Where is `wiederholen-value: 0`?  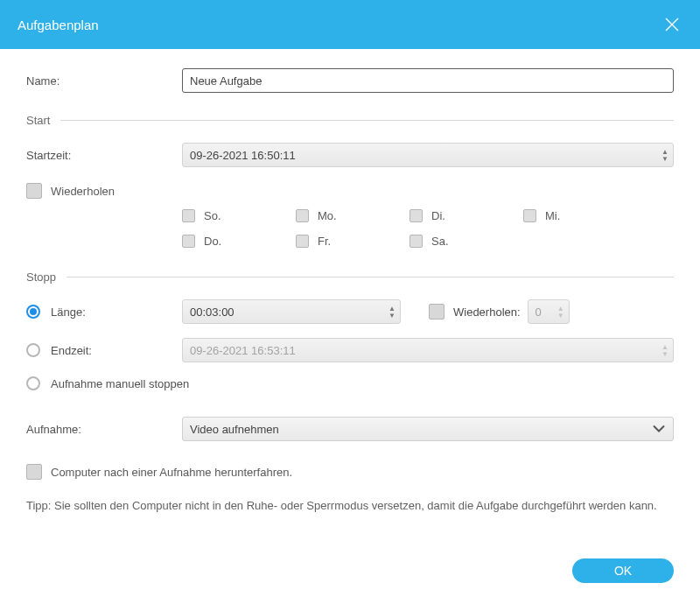
wiederholen-value: 0 is located at coordinates (539, 312).